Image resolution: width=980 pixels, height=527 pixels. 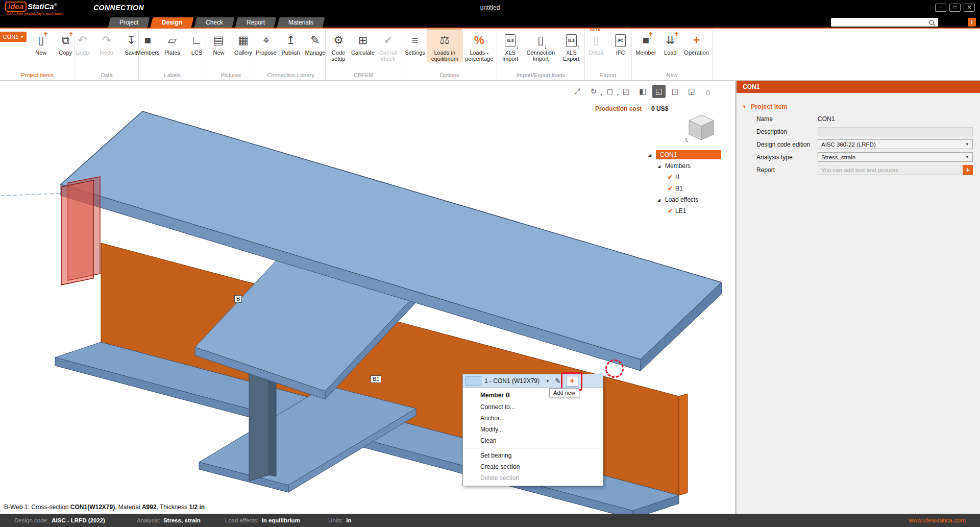 What do you see at coordinates (558, 381) in the screenshot?
I see `edit-pencil-icon: ✎` at bounding box center [558, 381].